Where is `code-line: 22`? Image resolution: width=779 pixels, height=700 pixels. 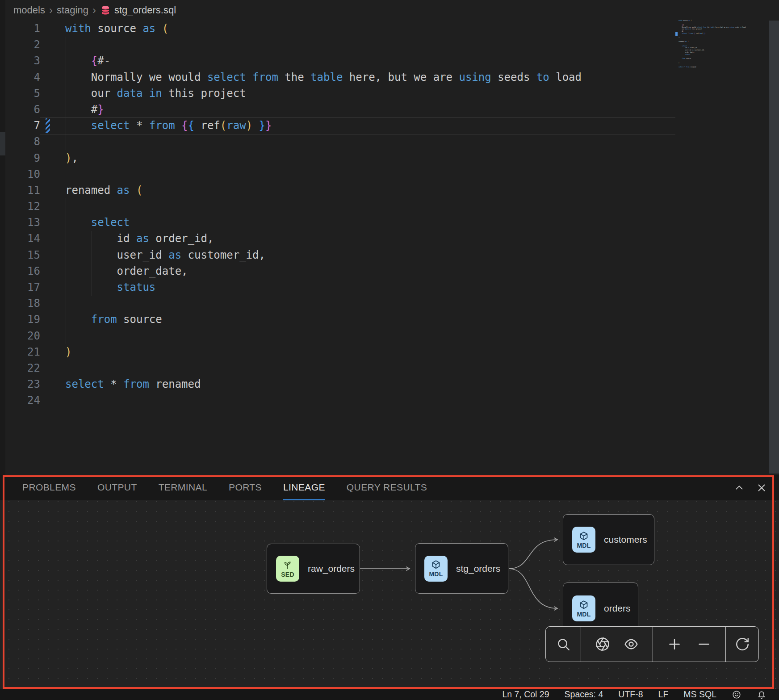 code-line: 22 is located at coordinates (293, 368).